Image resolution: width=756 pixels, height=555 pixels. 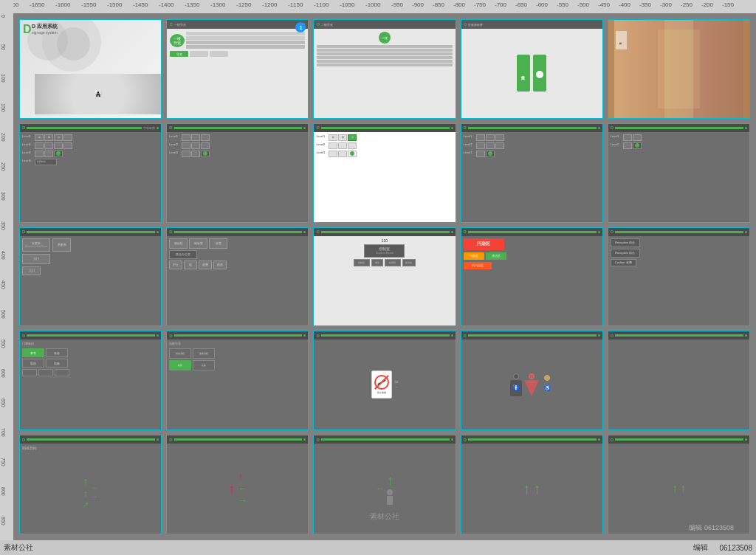 What do you see at coordinates (679, 381) in the screenshot?
I see `slide-20: D` at bounding box center [679, 381].